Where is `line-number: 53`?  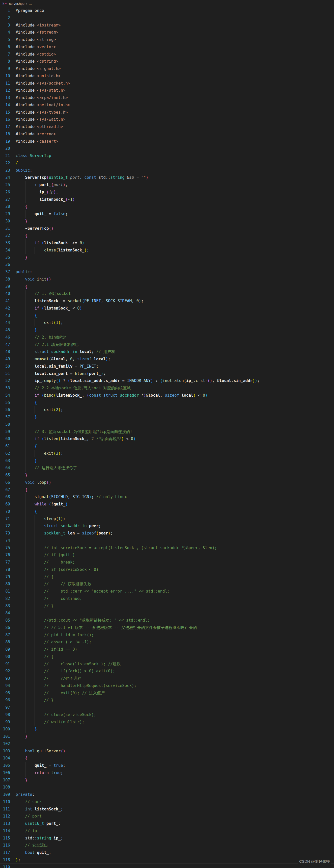
line-number: 53 is located at coordinates (8, 388).